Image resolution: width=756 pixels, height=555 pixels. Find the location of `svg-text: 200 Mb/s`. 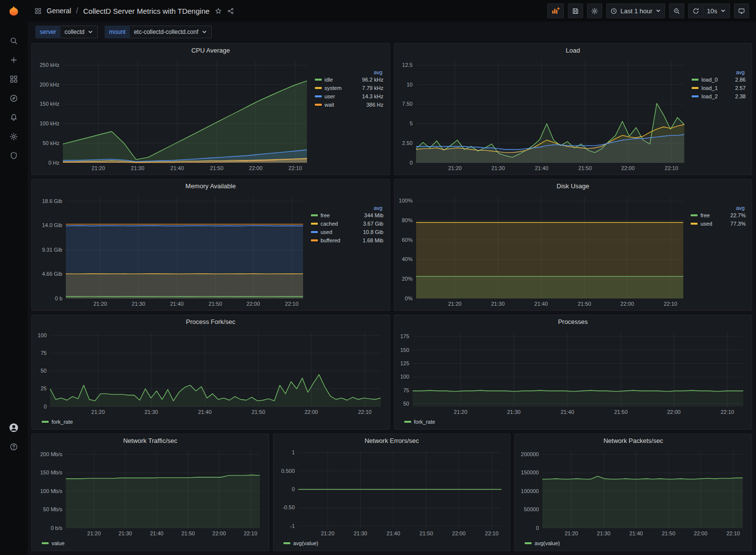

svg-text: 200 Mb/s is located at coordinates (52, 454).